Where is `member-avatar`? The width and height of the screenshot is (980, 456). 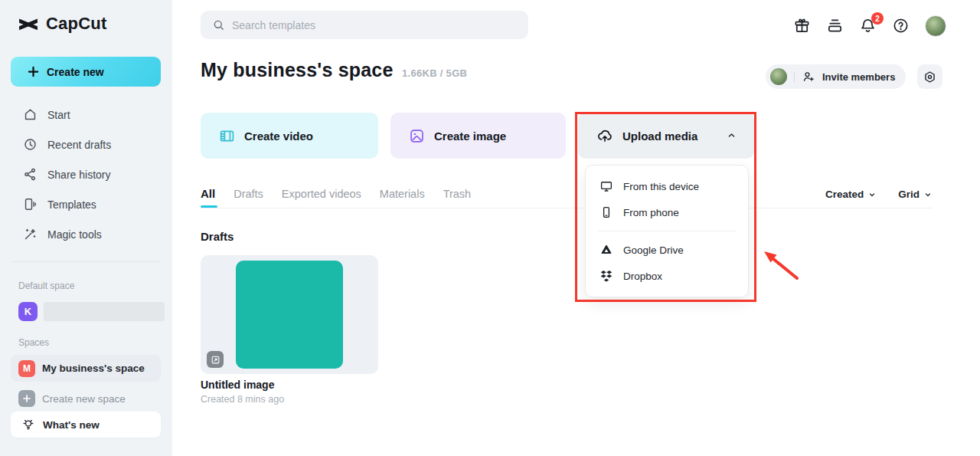 member-avatar is located at coordinates (779, 77).